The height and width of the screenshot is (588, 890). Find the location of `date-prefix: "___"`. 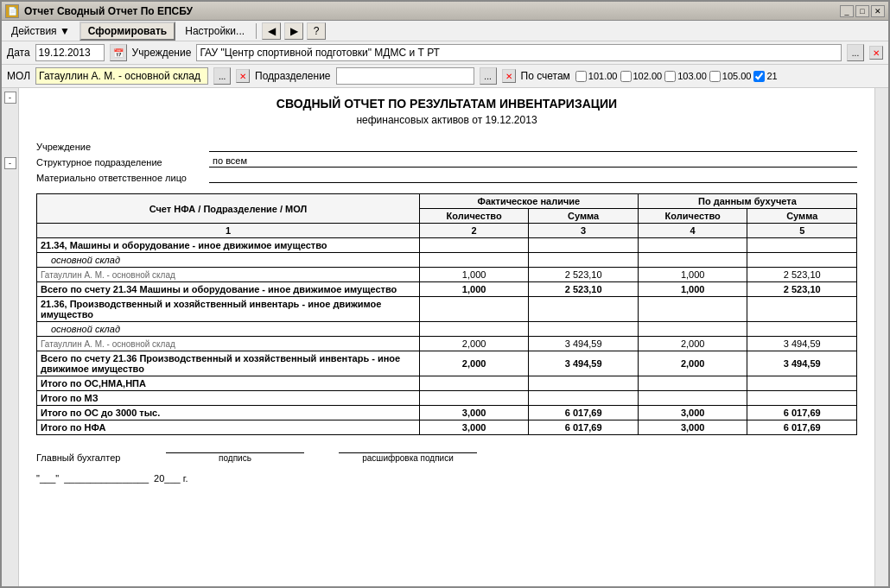

date-prefix: "___" is located at coordinates (48, 478).